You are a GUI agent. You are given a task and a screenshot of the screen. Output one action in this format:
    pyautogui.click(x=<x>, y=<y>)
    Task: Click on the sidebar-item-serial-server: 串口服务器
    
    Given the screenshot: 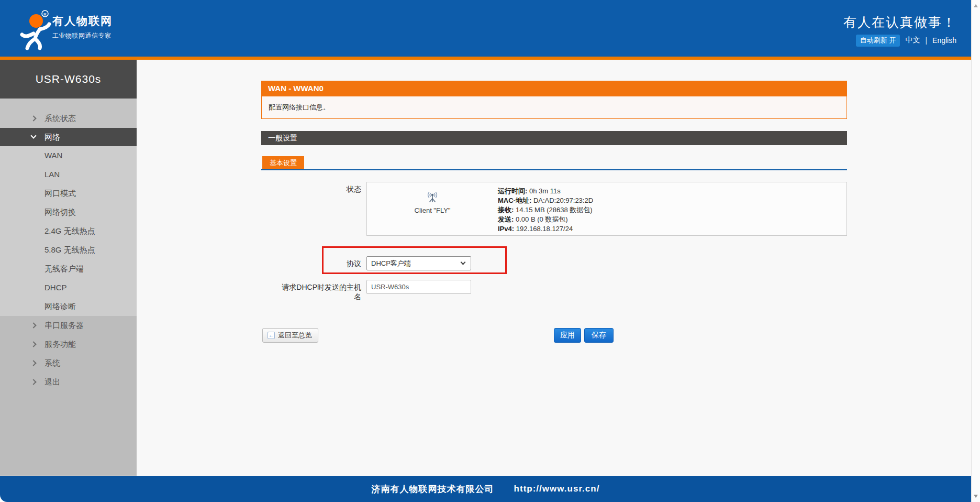 What is the action you would take?
    pyautogui.click(x=68, y=325)
    